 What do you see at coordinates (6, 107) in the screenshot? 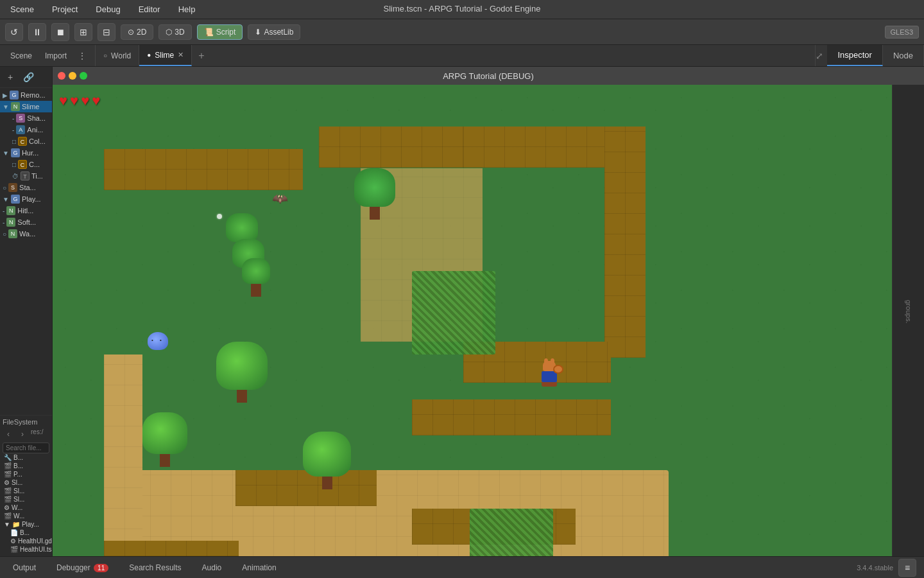
I see `slime-expand-icon: ▼` at bounding box center [6, 107].